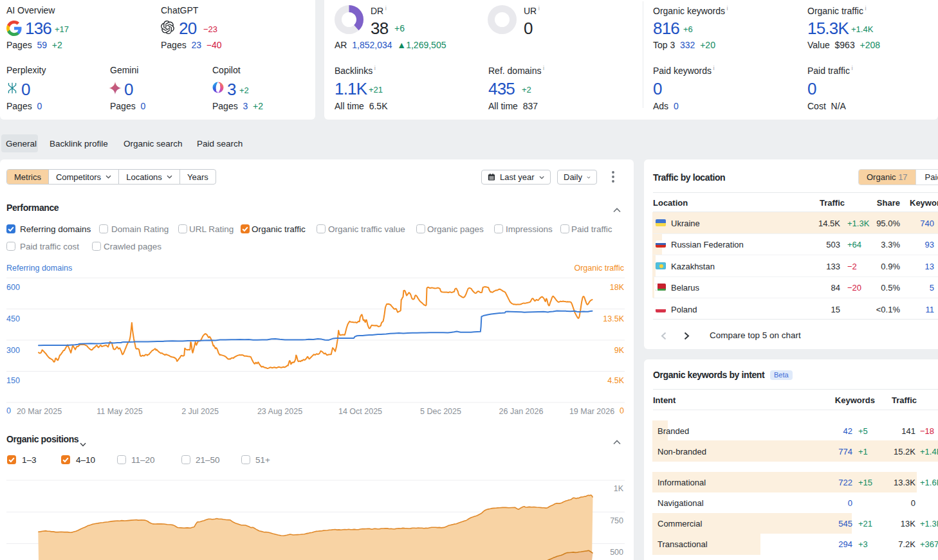 This screenshot has width=938, height=560. I want to click on svg-text: 600, so click(13, 287).